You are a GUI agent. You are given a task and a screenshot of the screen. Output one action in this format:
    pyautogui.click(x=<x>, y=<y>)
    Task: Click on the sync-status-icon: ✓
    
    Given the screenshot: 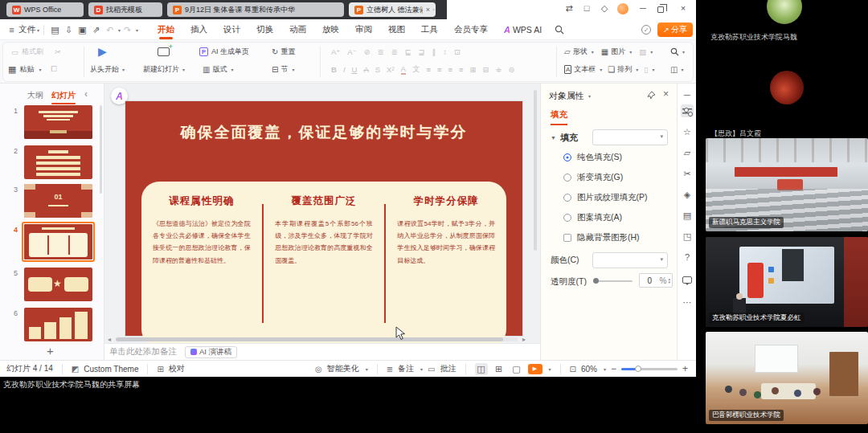 What is the action you would take?
    pyautogui.click(x=646, y=30)
    